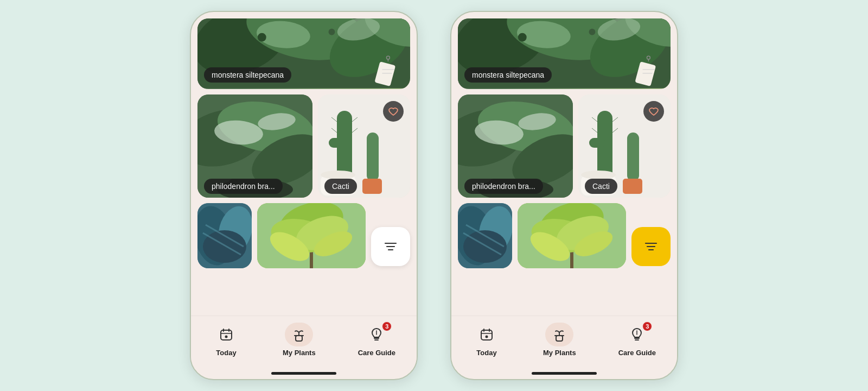 The width and height of the screenshot is (868, 391). Describe the element at coordinates (304, 146) in the screenshot. I see `mid-row-left: philodendron bra...` at that location.